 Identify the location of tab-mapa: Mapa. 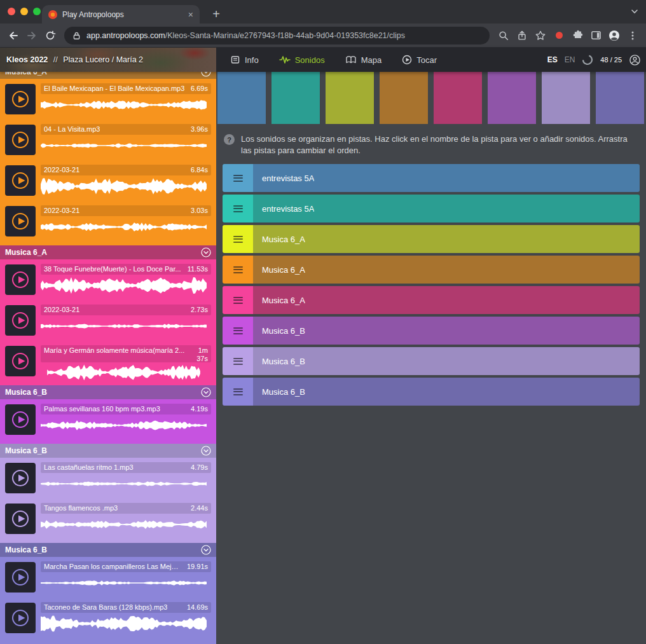
(364, 60).